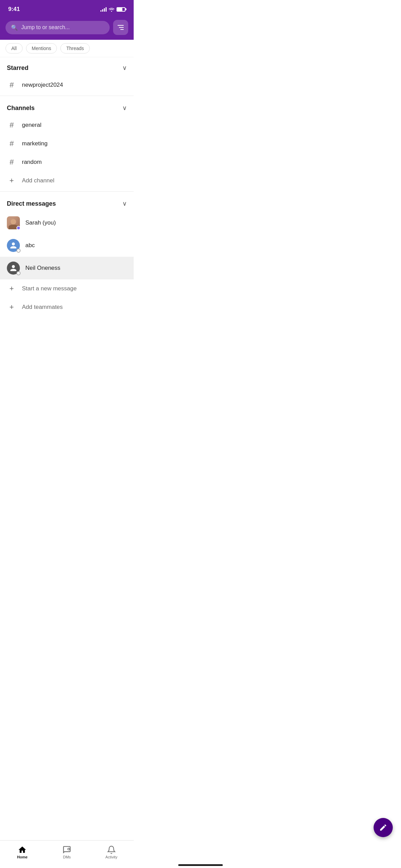 This screenshot has height=868, width=401. Describe the element at coordinates (121, 27) in the screenshot. I see `filter-button` at that location.